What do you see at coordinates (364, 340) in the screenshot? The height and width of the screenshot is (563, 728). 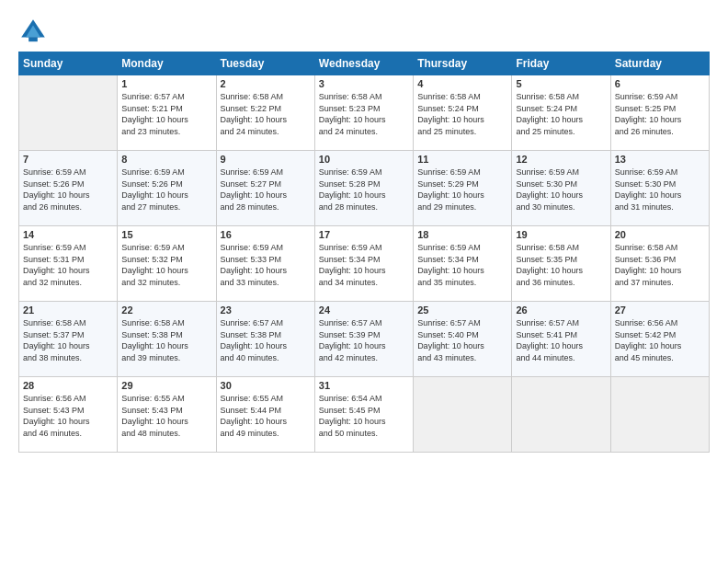 I see `day-info: Sunrise: 6:57 AM Sunset: 5:39 PM Dayligh…` at bounding box center [364, 340].